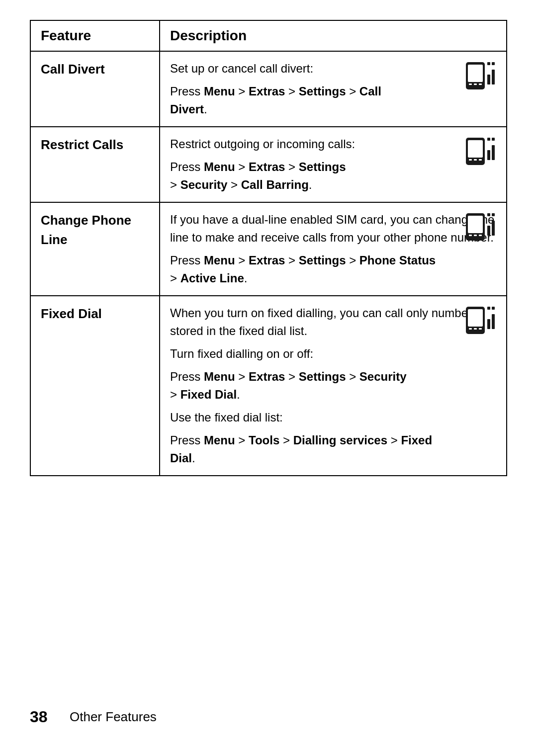 The width and height of the screenshot is (537, 756). Describe the element at coordinates (340, 440) in the screenshot. I see `dialling-bold-fd2: Dialling services` at that location.